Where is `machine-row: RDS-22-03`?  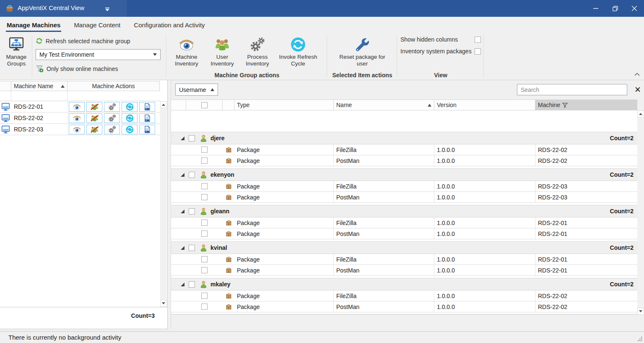 machine-row: RDS-22-03 is located at coordinates (80, 129).